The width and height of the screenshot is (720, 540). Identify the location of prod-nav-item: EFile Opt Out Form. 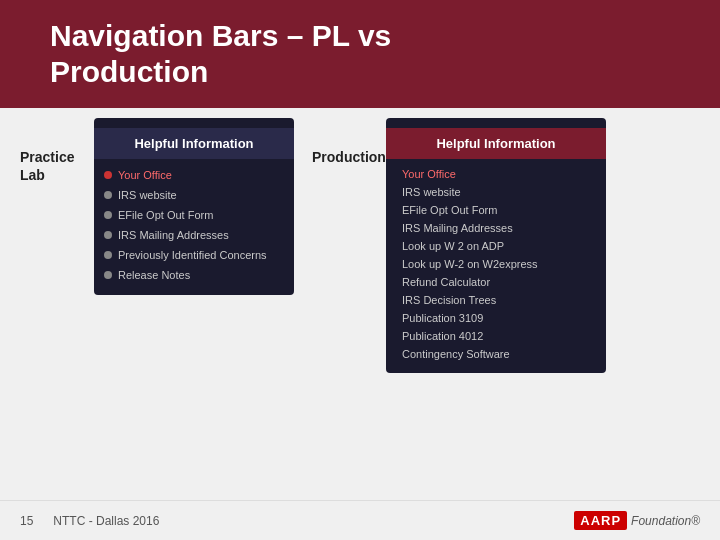
(496, 210).